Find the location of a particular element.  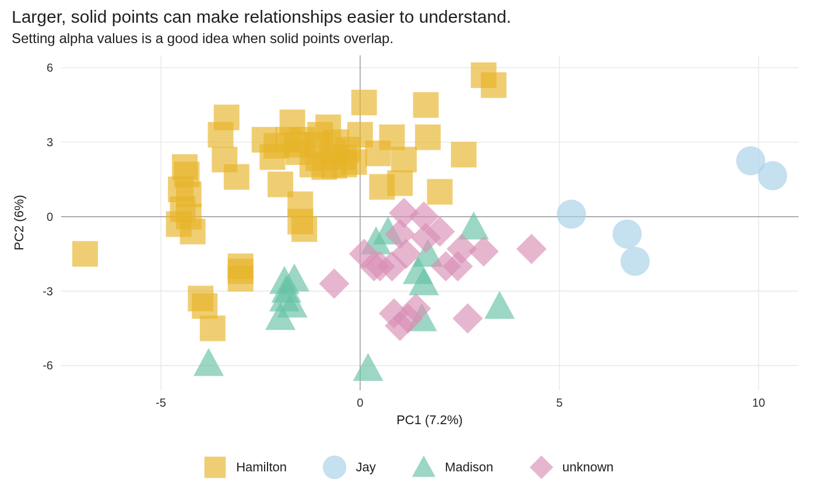

y-axis-ticks: -6-3036 is located at coordinates (48, 217).